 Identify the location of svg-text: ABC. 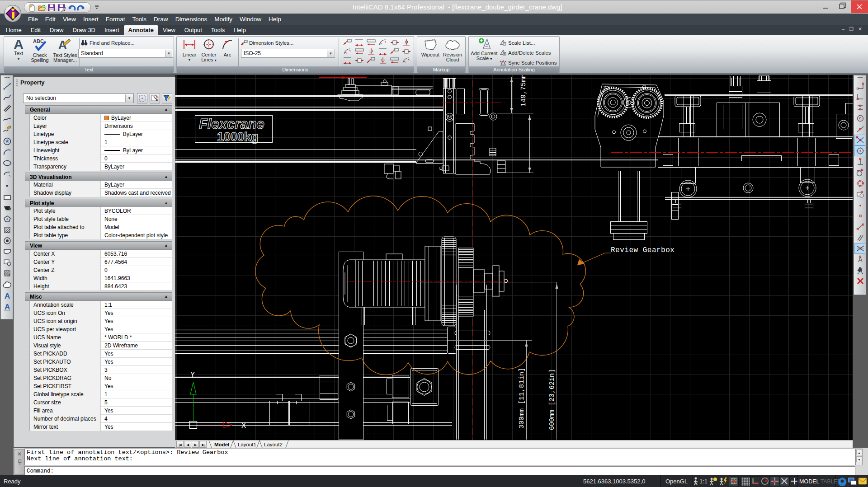
(38, 41).